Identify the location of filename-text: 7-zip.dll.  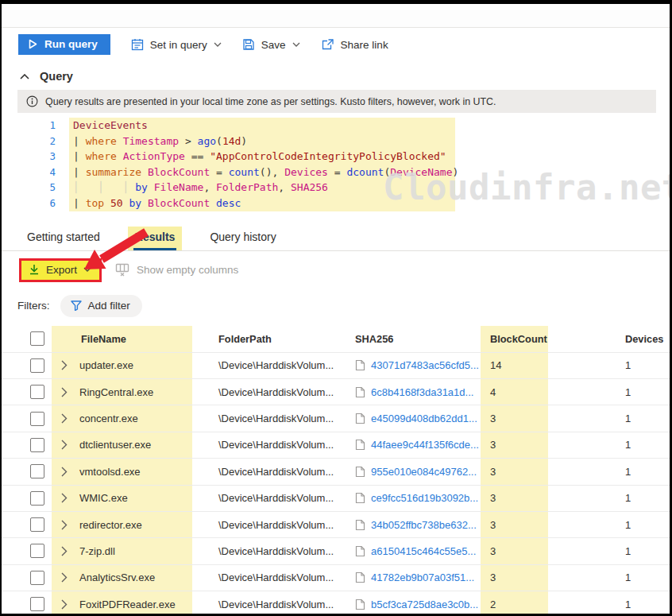
(97, 552).